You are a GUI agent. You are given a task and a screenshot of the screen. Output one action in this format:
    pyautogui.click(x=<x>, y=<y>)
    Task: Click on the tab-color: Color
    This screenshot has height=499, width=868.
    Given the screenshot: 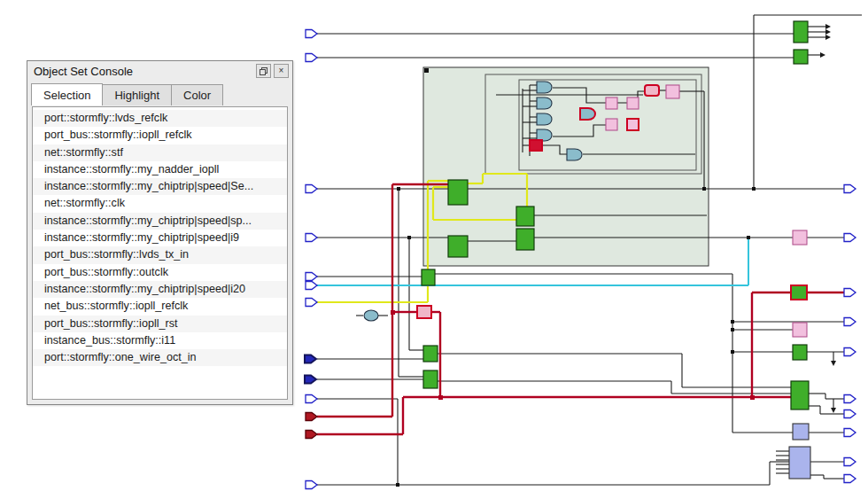 What is the action you would take?
    pyautogui.click(x=197, y=95)
    